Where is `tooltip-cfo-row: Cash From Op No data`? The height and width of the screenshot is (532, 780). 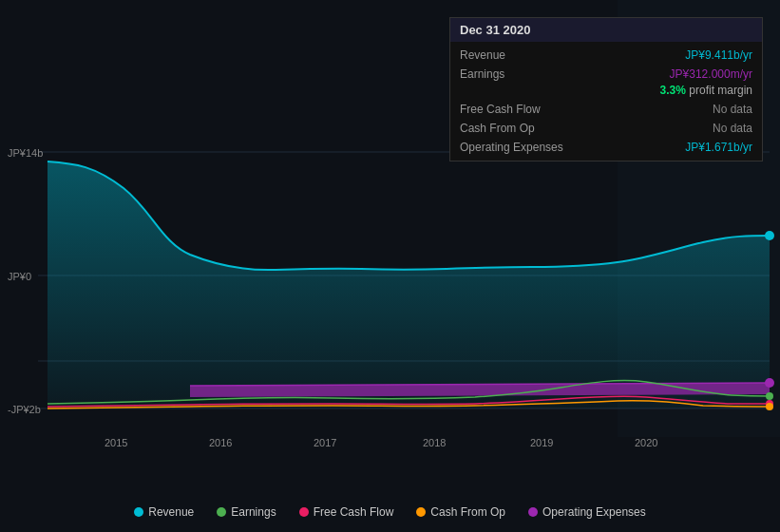
tooltip-cfo-row: Cash From Op No data is located at coordinates (606, 128).